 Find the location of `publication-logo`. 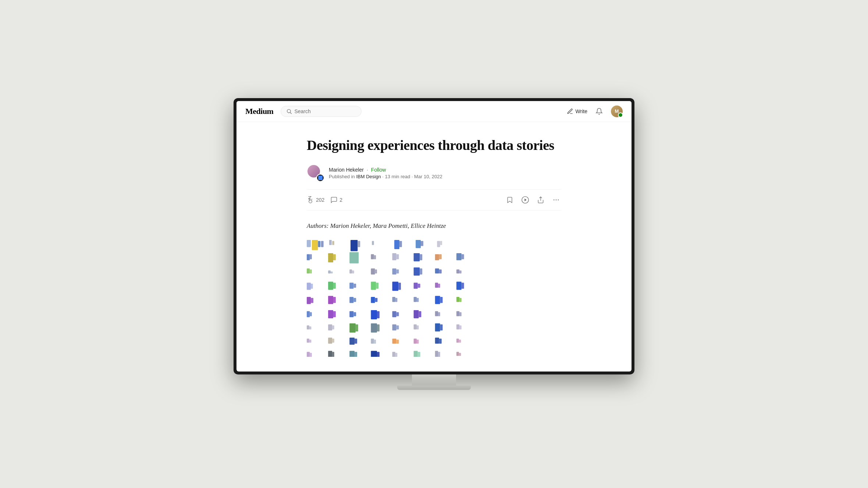

publication-logo is located at coordinates (320, 178).